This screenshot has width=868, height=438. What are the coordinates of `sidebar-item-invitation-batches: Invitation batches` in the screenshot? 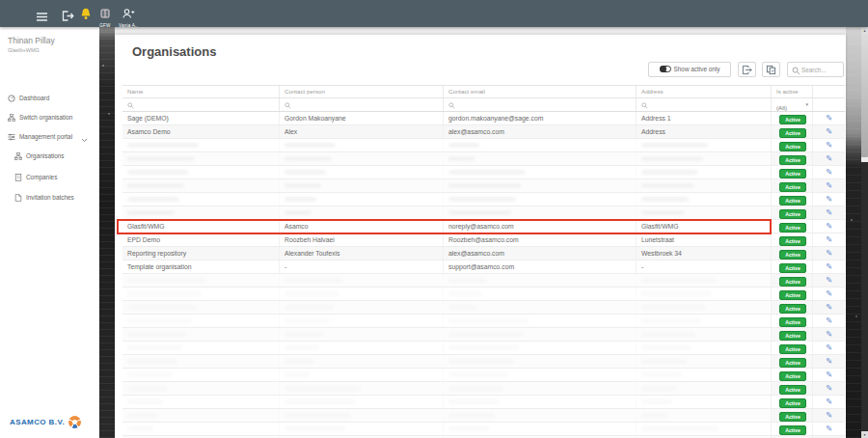 It's located at (50, 197).